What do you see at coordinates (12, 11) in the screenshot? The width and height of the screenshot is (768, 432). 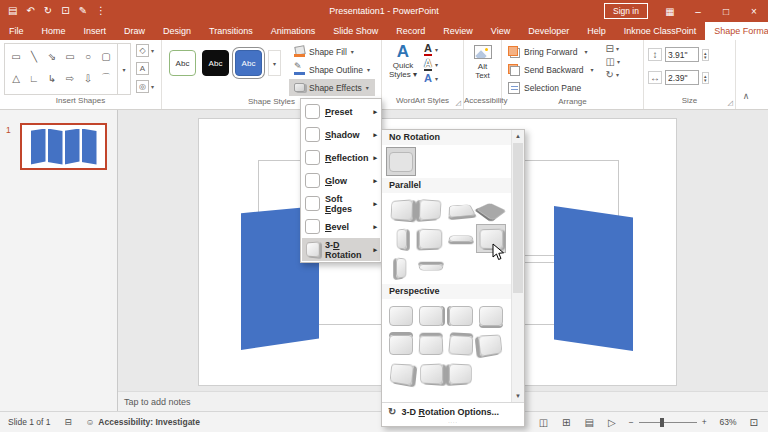 I see `save-icon: ▤` at bounding box center [12, 11].